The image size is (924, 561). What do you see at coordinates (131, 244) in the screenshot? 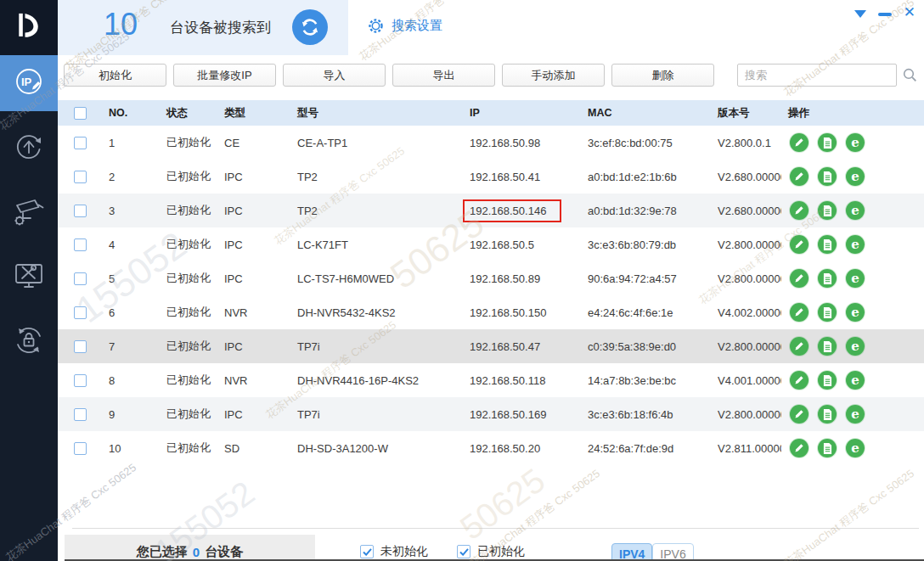
I see `row-number: 4` at bounding box center [131, 244].